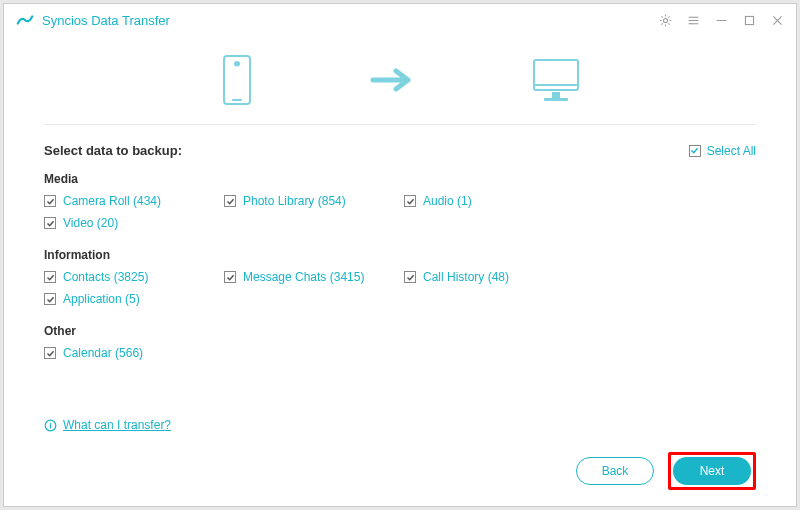 The image size is (800, 510). Describe the element at coordinates (106, 277) in the screenshot. I see `item-label: Contacts (3825)` at that location.